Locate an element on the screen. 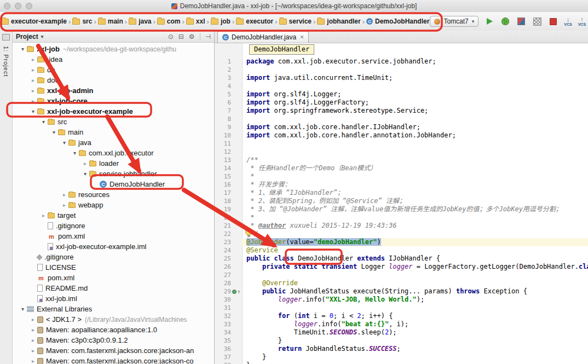 Image resolution: width=588 pixels, height=364 pixels. breadcrumb-item-job: job is located at coordinates (221, 21).